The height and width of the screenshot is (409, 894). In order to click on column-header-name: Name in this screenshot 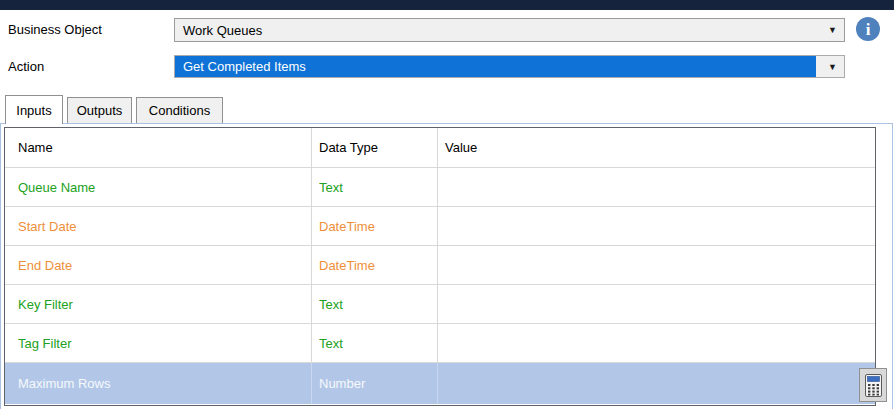, I will do `click(158, 148)`.